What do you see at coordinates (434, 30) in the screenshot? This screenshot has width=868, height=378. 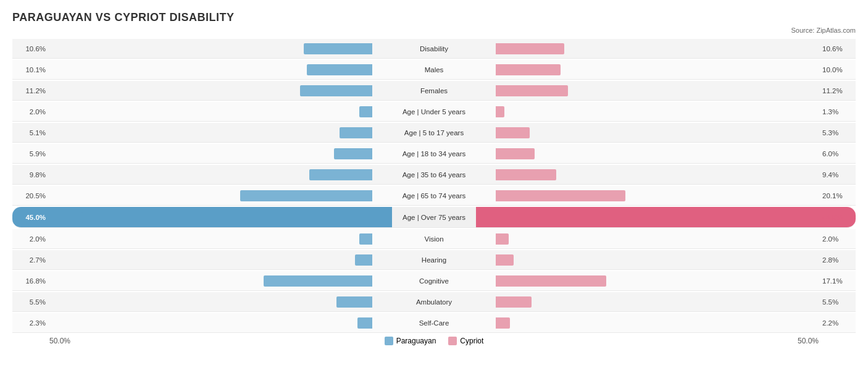 I see `source-line: Source: ZipAtlas.com` at bounding box center [434, 30].